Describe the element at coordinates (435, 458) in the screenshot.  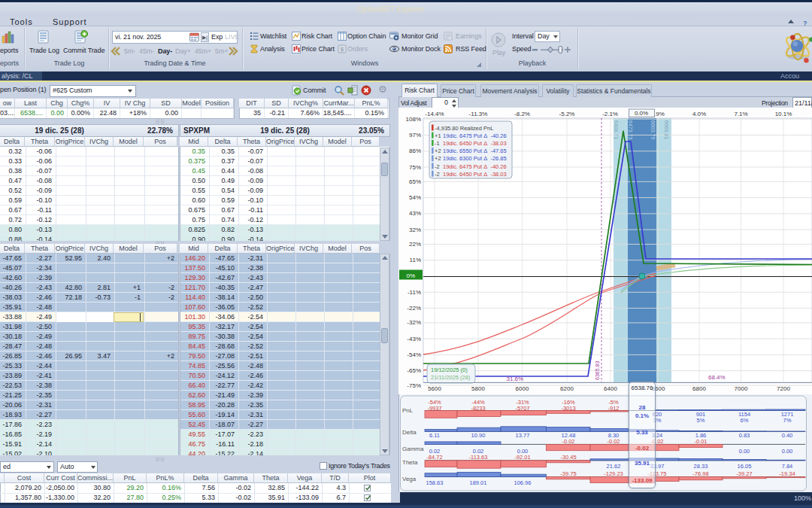
I see `svg-text: -84.72` at that location.